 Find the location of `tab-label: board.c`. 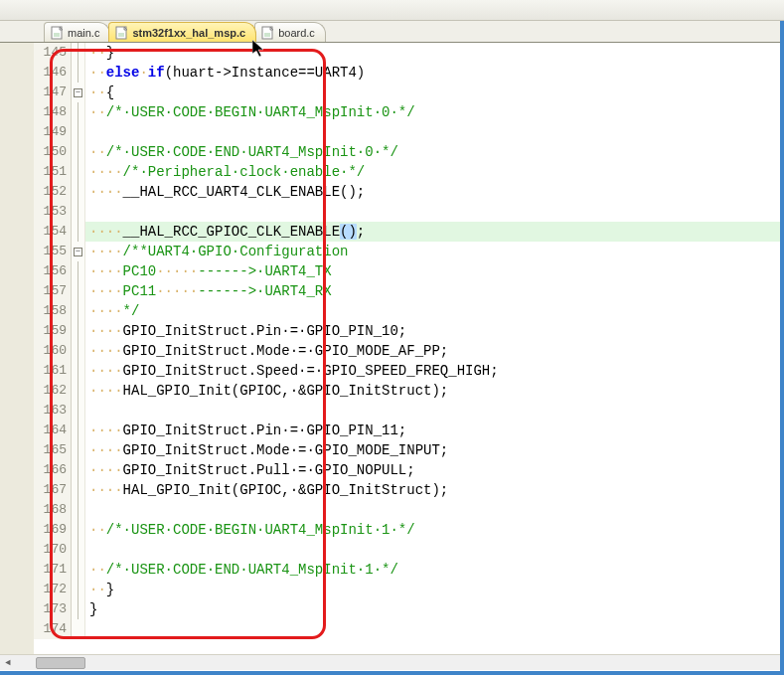

tab-label: board.c is located at coordinates (296, 33).